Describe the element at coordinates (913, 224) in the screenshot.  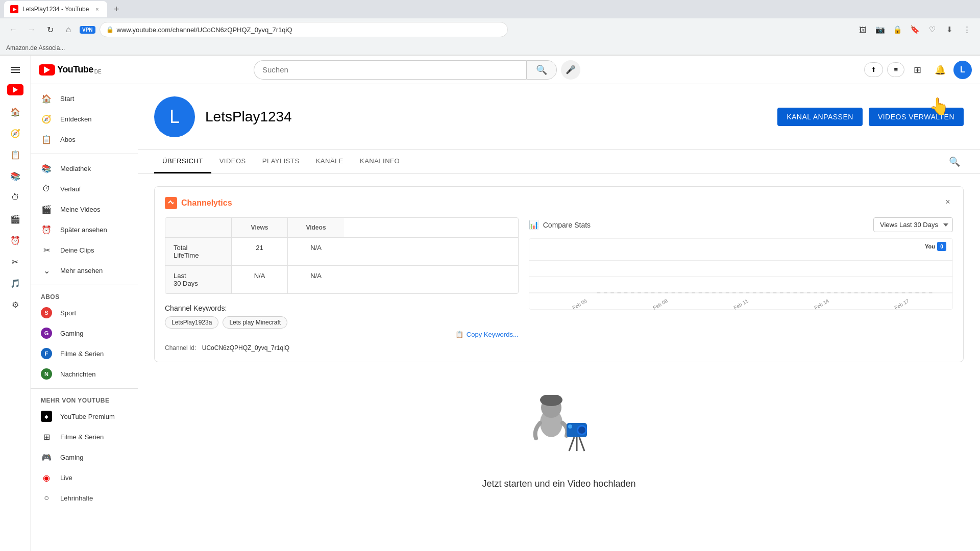
I see `compare-dropdown: Views Last 30 Days Views Last 7 Days Vie…` at that location.